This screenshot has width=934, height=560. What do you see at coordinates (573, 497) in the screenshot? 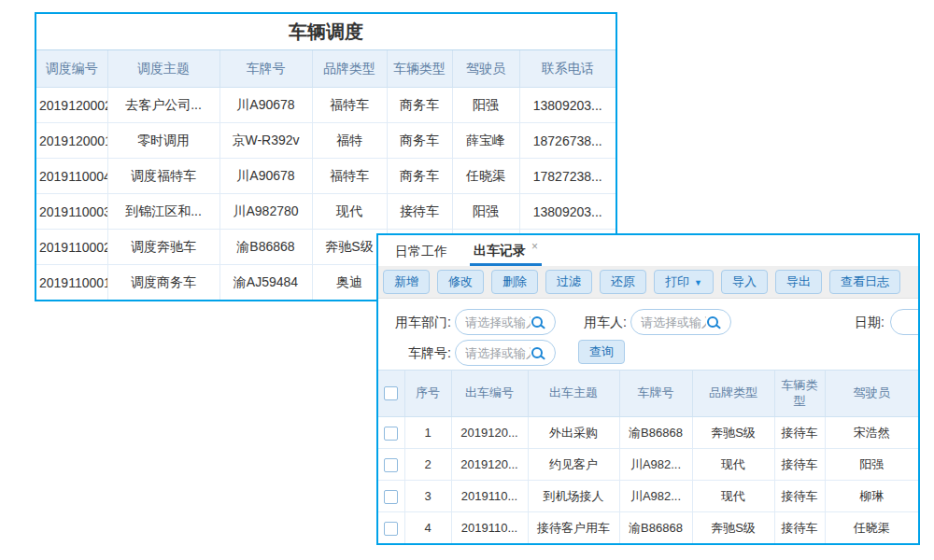
I see `trip-subject-cell: 到机场接人` at bounding box center [573, 497].